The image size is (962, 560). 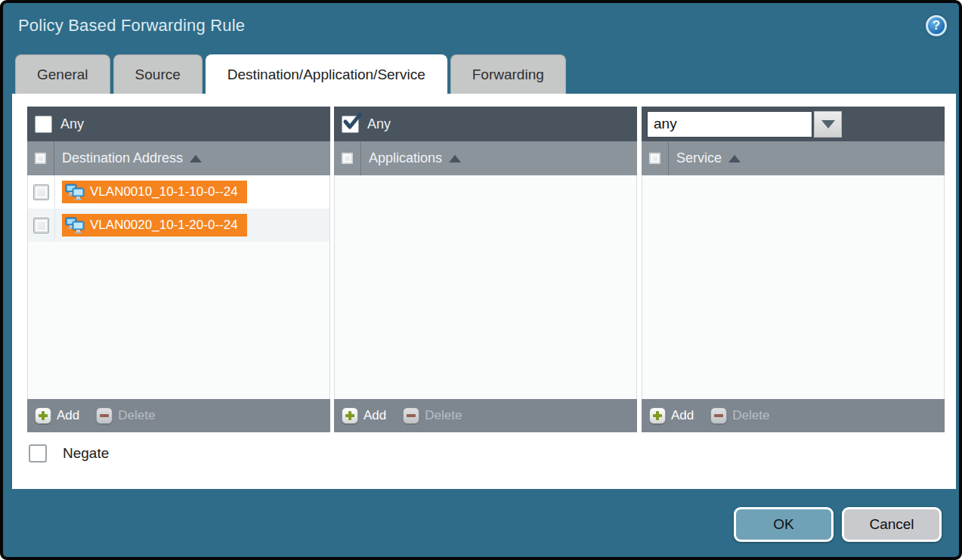 I want to click on applications-selectall-cell, so click(x=348, y=159).